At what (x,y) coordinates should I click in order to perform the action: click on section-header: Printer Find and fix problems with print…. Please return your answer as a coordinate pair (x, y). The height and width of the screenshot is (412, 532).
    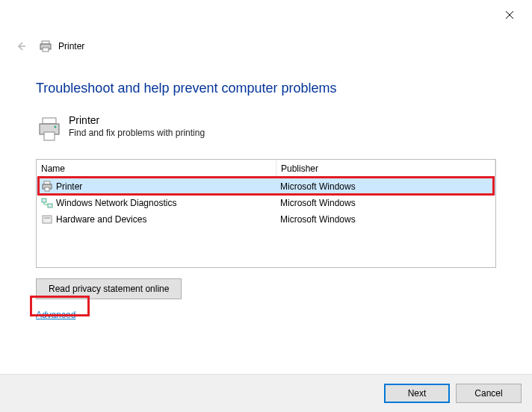
    Looking at the image, I should click on (266, 128).